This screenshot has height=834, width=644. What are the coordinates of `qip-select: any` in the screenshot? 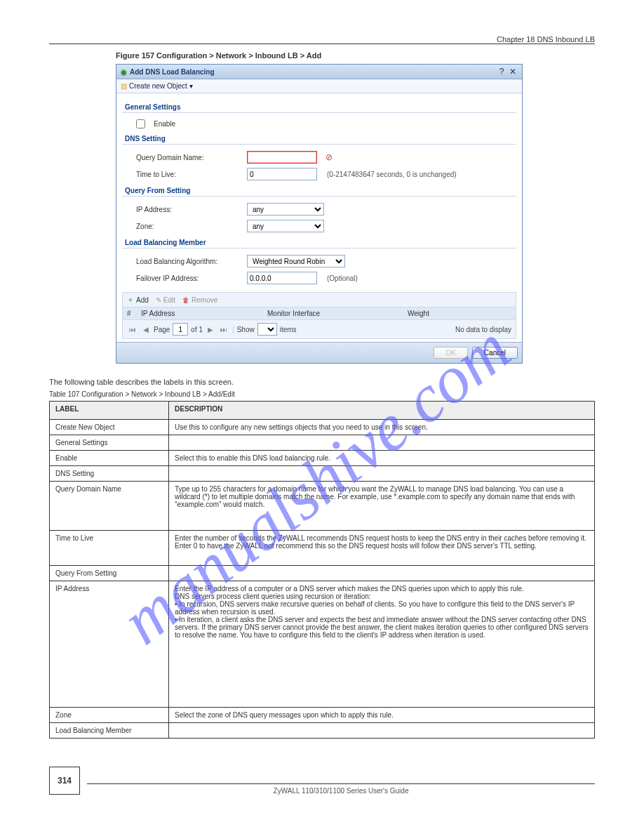 It's located at (286, 209).